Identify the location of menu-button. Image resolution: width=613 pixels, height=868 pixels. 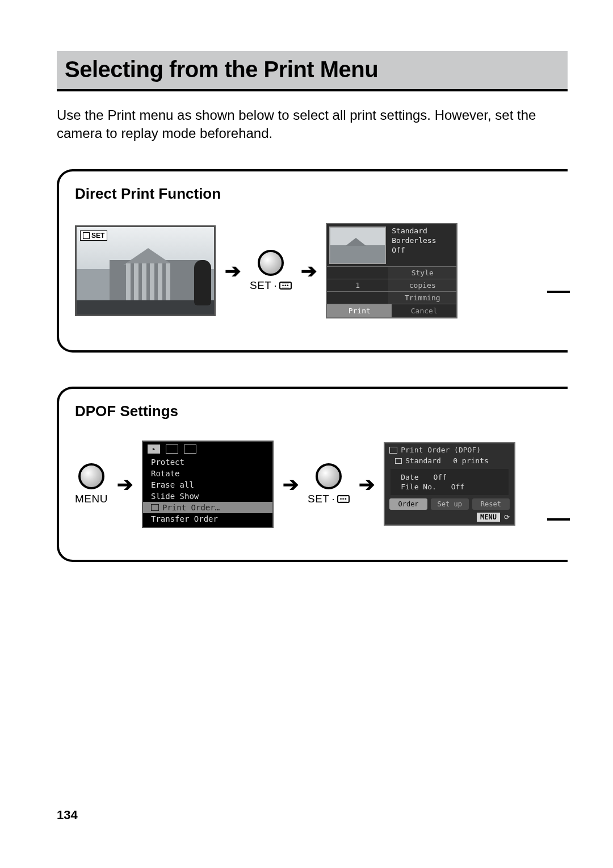
(91, 476).